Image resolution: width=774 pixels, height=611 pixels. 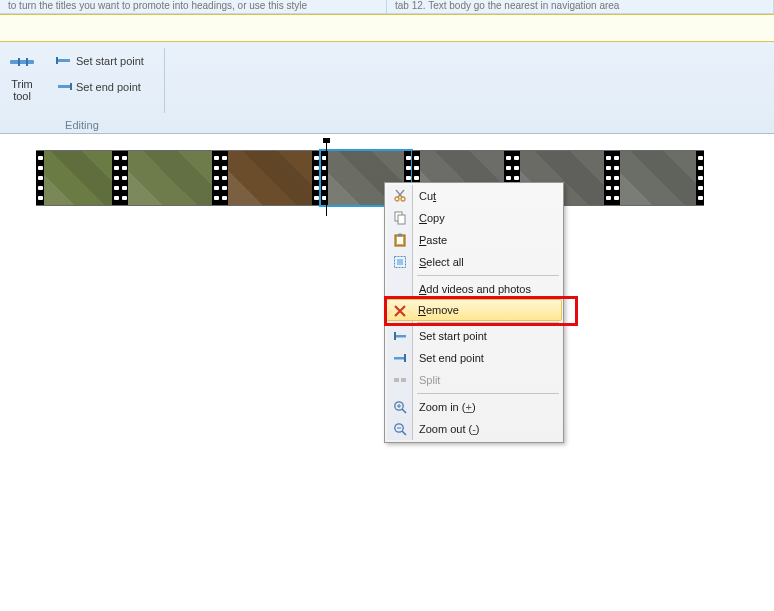 What do you see at coordinates (428, 196) in the screenshot?
I see `menu-item-label: Cut` at bounding box center [428, 196].